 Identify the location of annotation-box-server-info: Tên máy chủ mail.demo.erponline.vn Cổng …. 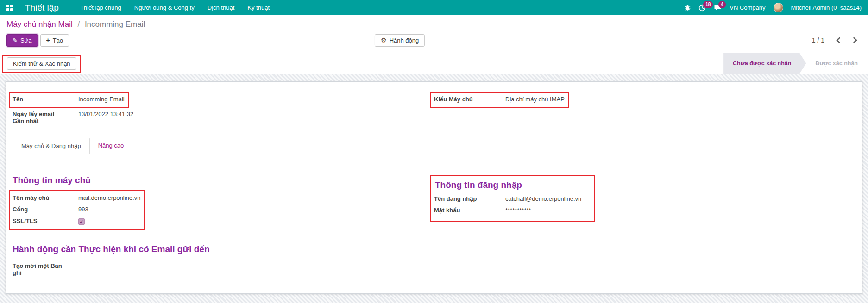
(77, 210).